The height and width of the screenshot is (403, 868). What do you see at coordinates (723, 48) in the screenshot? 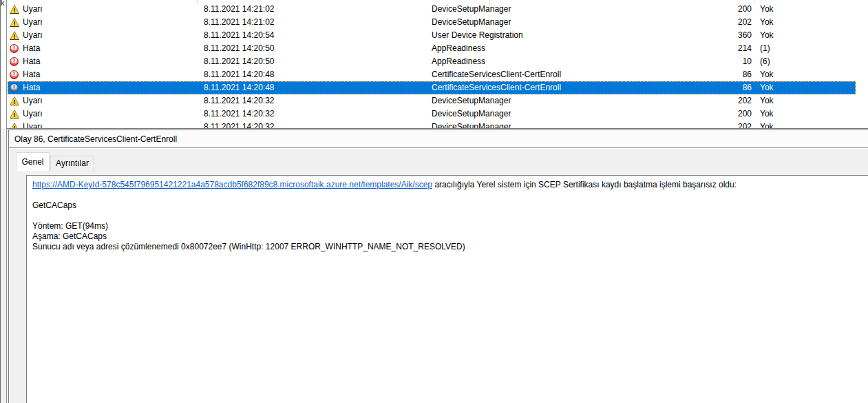
I see `event-id-cell: 214` at bounding box center [723, 48].